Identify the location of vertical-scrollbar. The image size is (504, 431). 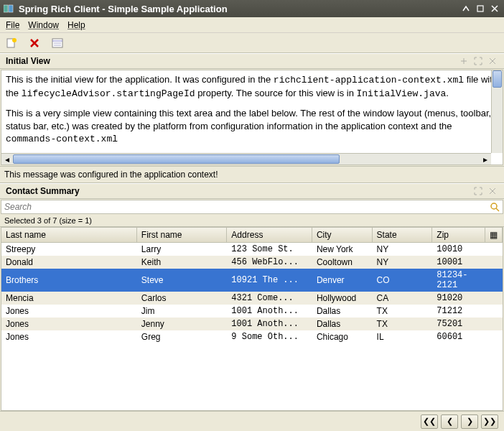
(497, 112).